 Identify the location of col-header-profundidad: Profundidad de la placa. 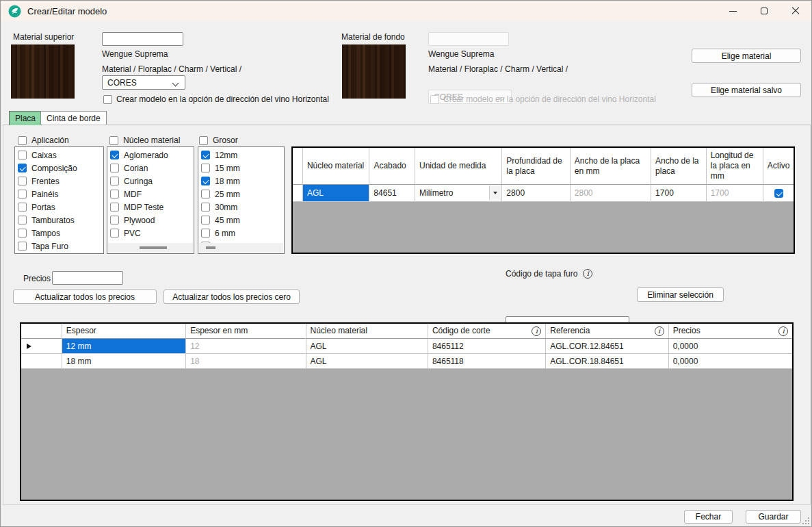
(536, 166).